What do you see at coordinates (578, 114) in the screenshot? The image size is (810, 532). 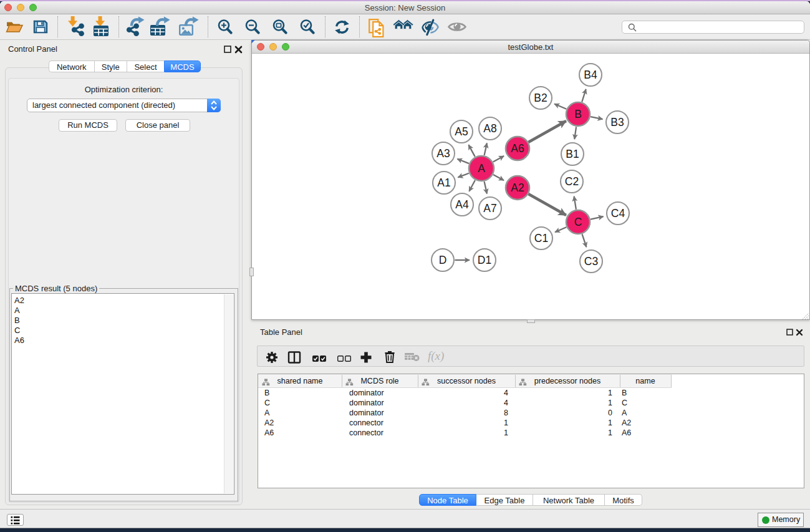 I see `svg-text: B` at bounding box center [578, 114].